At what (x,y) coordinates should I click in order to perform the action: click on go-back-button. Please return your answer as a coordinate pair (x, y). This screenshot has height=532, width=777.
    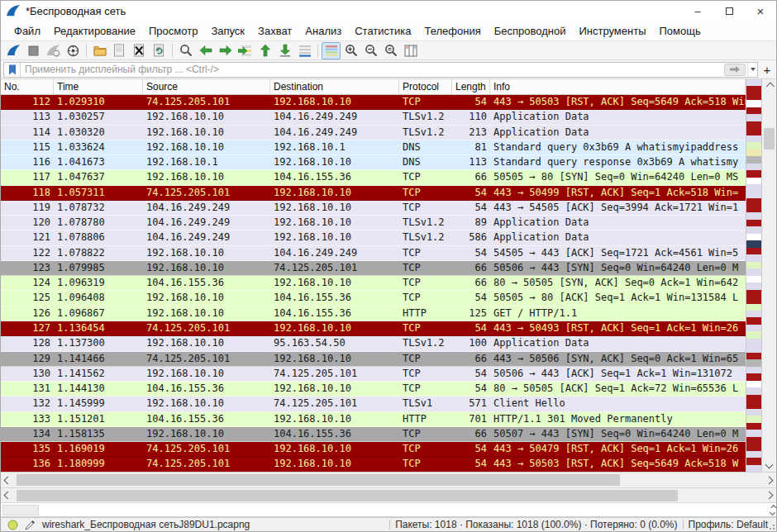
    Looking at the image, I should click on (205, 51).